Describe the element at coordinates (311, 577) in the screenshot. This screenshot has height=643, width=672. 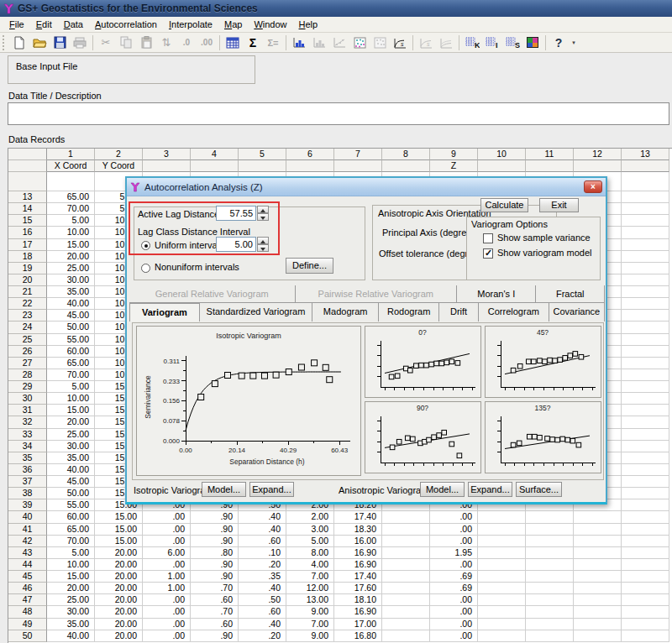
I see `grid-cell: 7.00` at that location.